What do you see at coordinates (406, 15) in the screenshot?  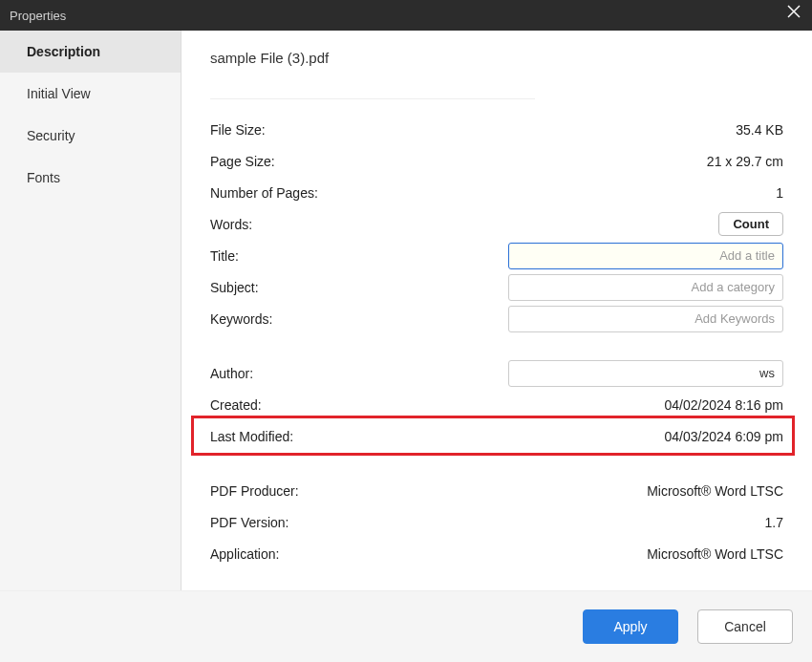 I see `titlebar: Properties` at bounding box center [406, 15].